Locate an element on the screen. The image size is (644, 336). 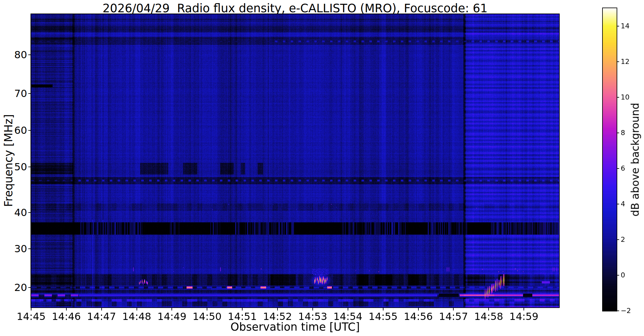
colorbar-tick-label: 10 is located at coordinates (625, 97).